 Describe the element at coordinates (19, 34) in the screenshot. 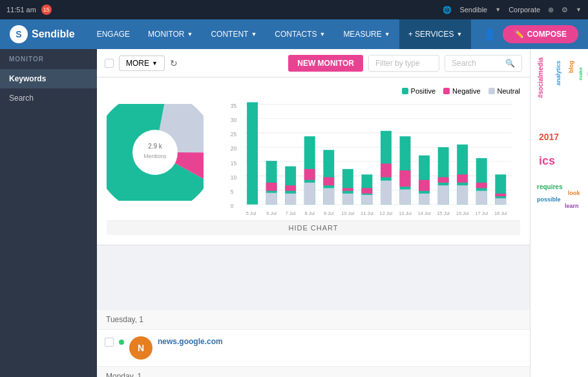

I see `logo-circle: S` at that location.